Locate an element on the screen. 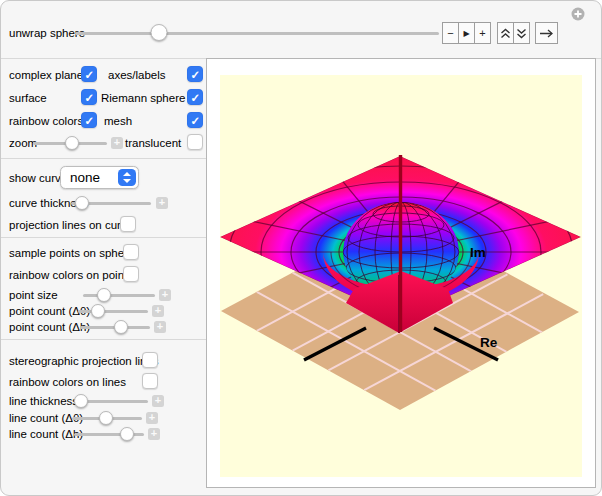  axes-labels-label: axes/labels is located at coordinates (137, 75).